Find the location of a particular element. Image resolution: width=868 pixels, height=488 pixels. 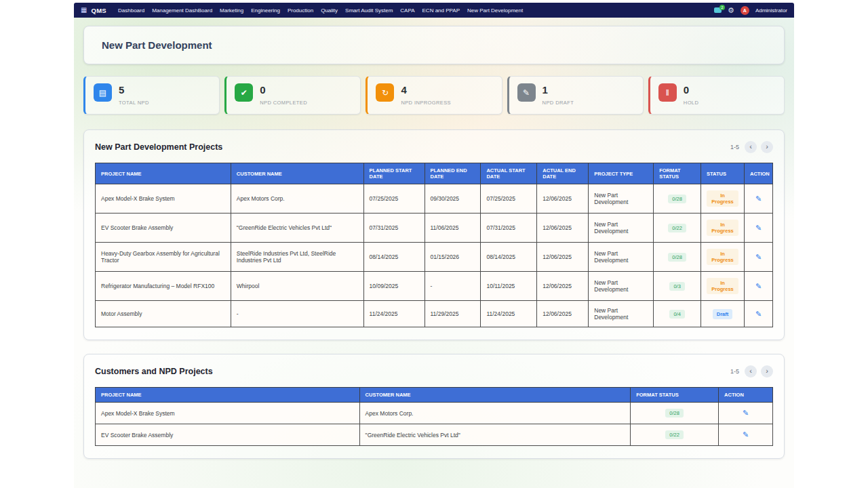

table-header-row: PROJECT NAME CUSTOMER NAME FORMAT STATUS… is located at coordinates (434, 395).